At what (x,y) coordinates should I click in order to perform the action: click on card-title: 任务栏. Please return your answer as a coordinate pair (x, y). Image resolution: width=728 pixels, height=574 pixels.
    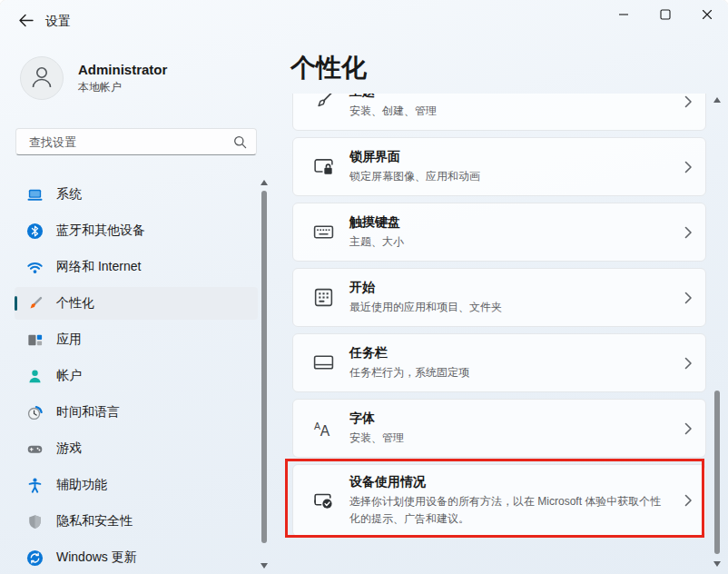
    Looking at the image, I should click on (409, 353).